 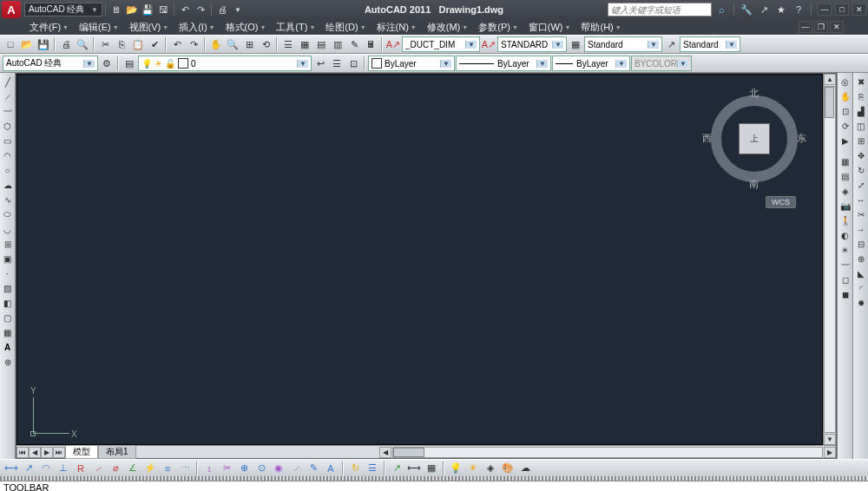 I want to click on arc-button: ◠, so click(x=8, y=155).